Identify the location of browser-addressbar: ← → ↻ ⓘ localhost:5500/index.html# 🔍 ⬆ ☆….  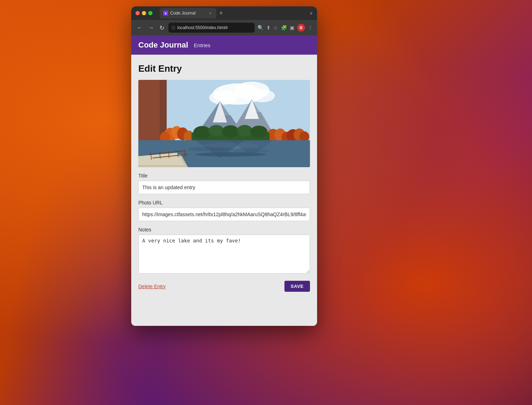
(224, 28).